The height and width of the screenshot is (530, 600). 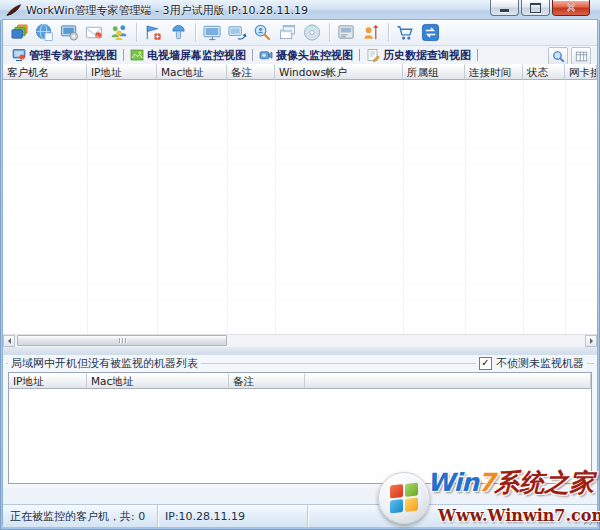 I want to click on close-button, so click(x=571, y=8).